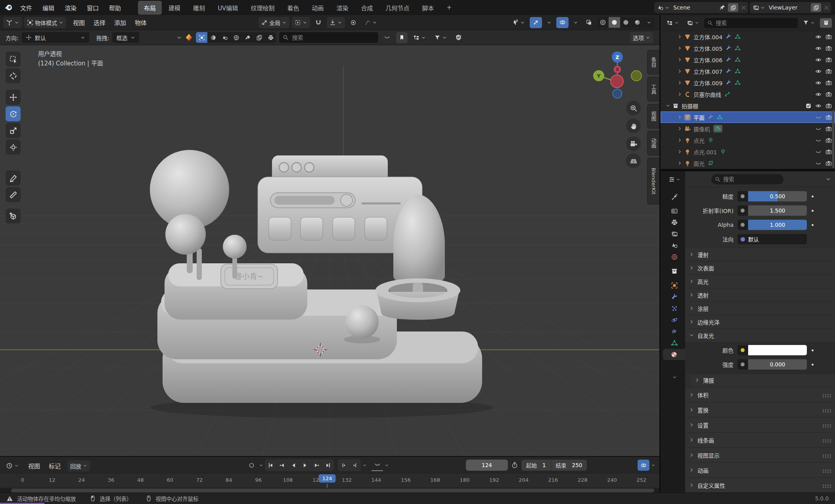 The width and height of the screenshot is (835, 504). What do you see at coordinates (747, 179) in the screenshot?
I see `properties-search-field` at bounding box center [747, 179].